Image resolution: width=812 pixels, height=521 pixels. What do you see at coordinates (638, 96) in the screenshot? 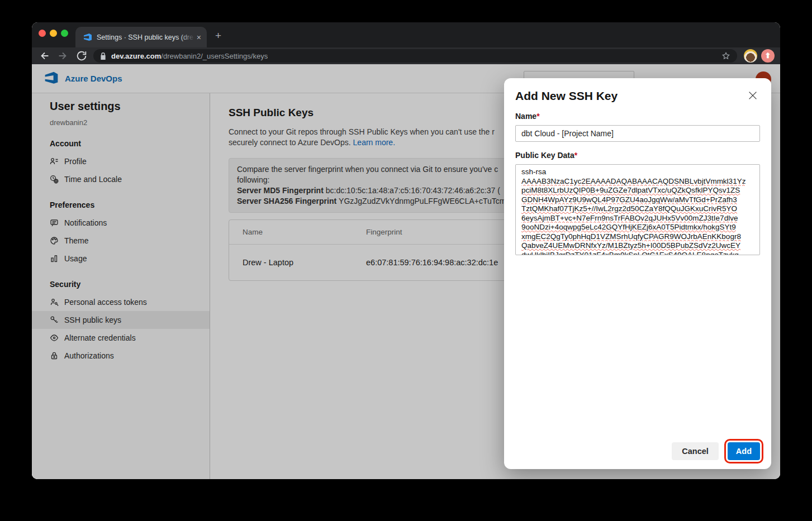
I see `modal-title: Add New SSH Key` at bounding box center [638, 96].